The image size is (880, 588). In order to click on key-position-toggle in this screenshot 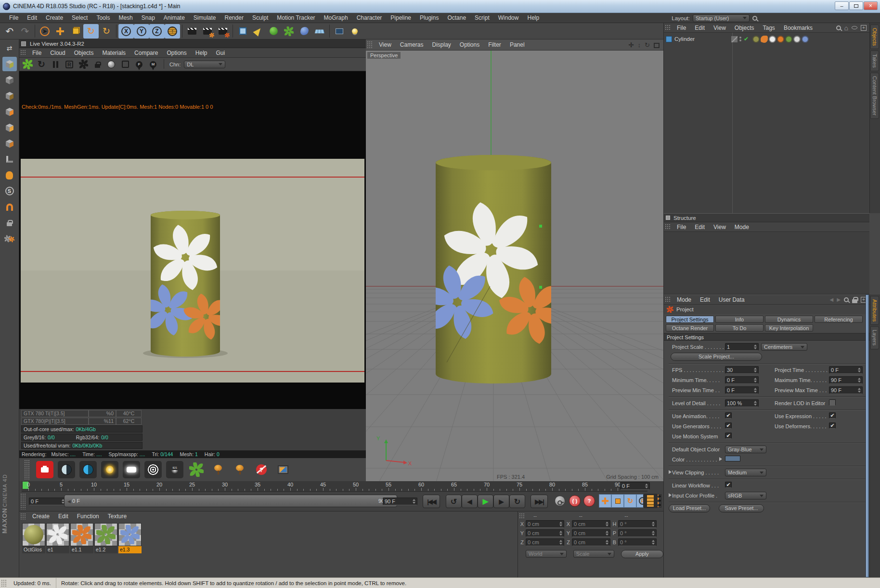, I will do `click(605, 501)`.